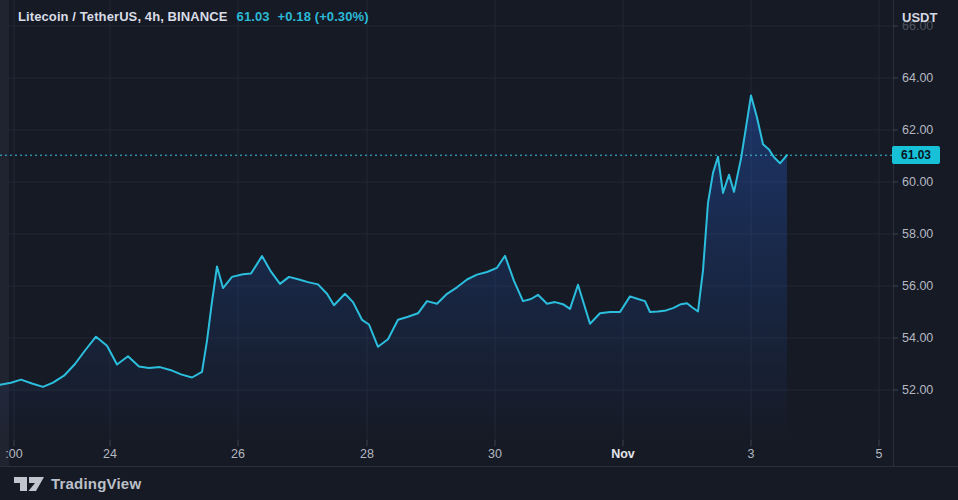  Describe the element at coordinates (918, 286) in the screenshot. I see `price-axis-label: 56.00` at that location.